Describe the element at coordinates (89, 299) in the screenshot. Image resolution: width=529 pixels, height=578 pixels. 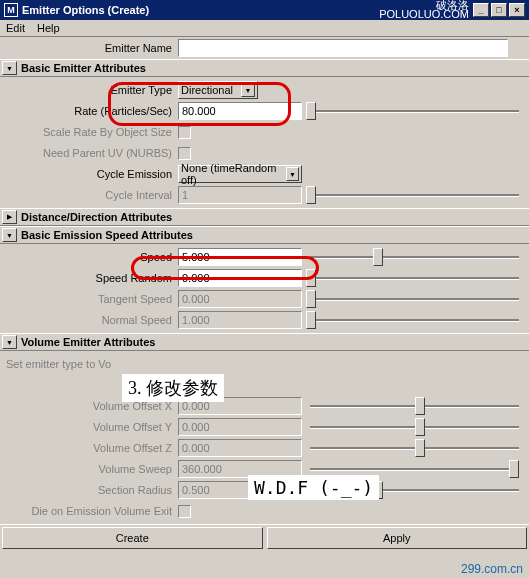
I see `tangent-speed-label: Tangent Speed` at that location.